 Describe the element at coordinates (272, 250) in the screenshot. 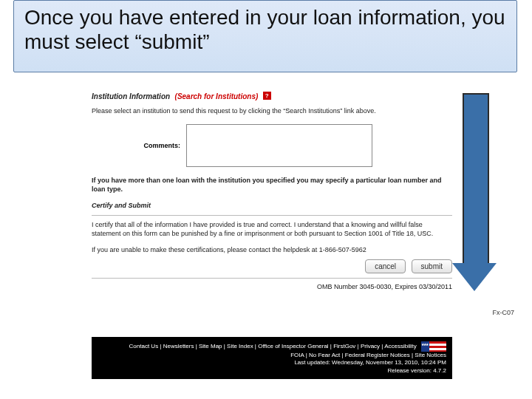

I see `helpdesk-text: If you are unable to make these certific…` at that location.